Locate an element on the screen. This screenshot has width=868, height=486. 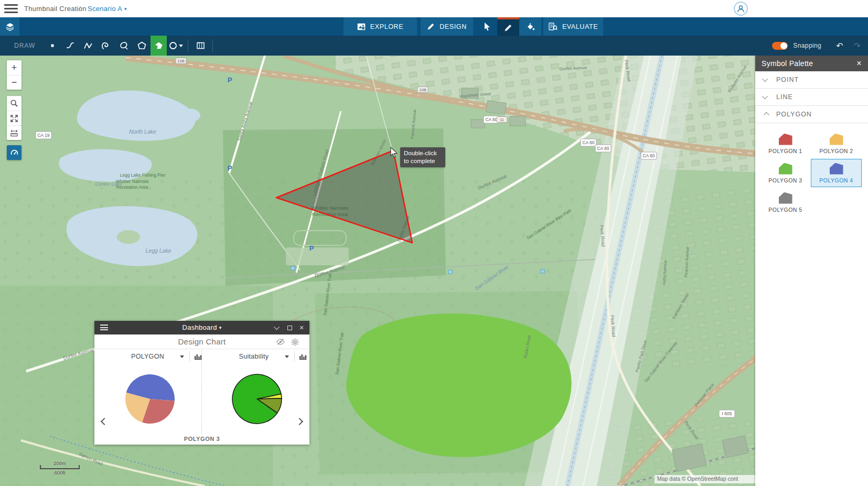
zoom-in-button: + is located at coordinates (14, 68).